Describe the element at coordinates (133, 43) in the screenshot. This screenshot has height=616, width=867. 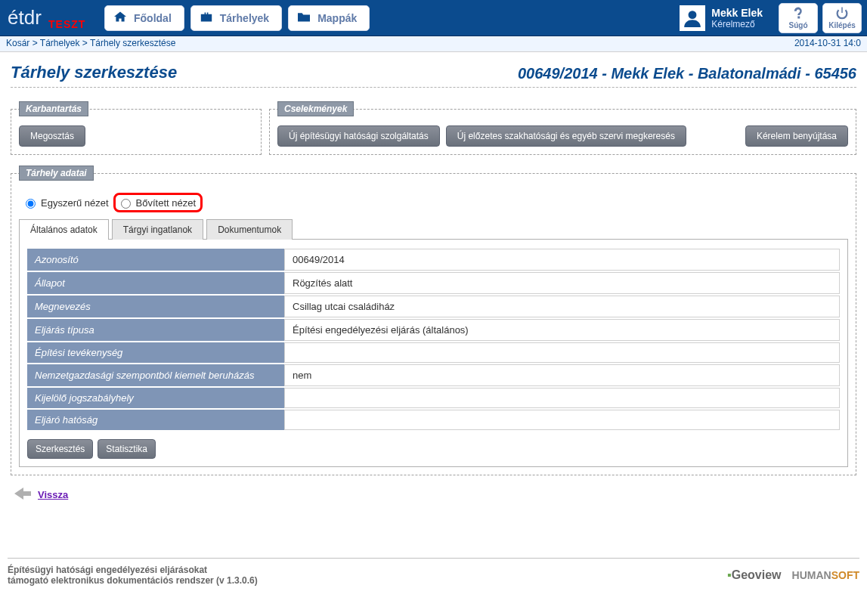
I see `breadcrumb-item: Tárhely szerkesztése` at that location.